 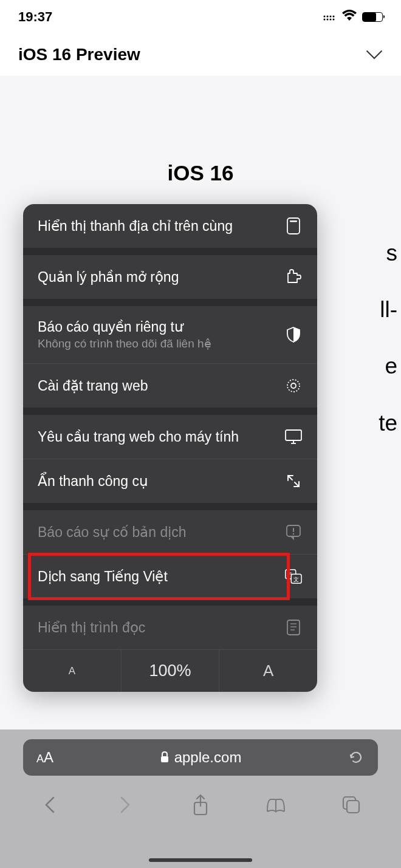 I want to click on chevron-down-icon, so click(x=374, y=55).